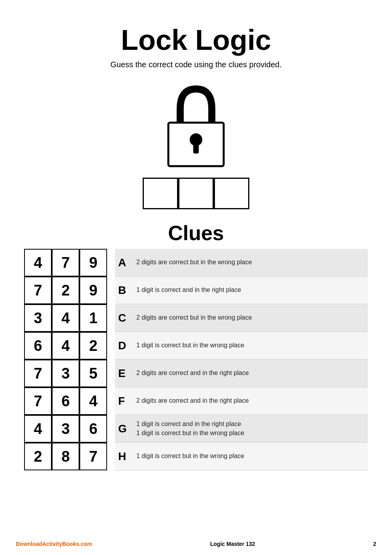  I want to click on guess-row: 735, so click(66, 373).